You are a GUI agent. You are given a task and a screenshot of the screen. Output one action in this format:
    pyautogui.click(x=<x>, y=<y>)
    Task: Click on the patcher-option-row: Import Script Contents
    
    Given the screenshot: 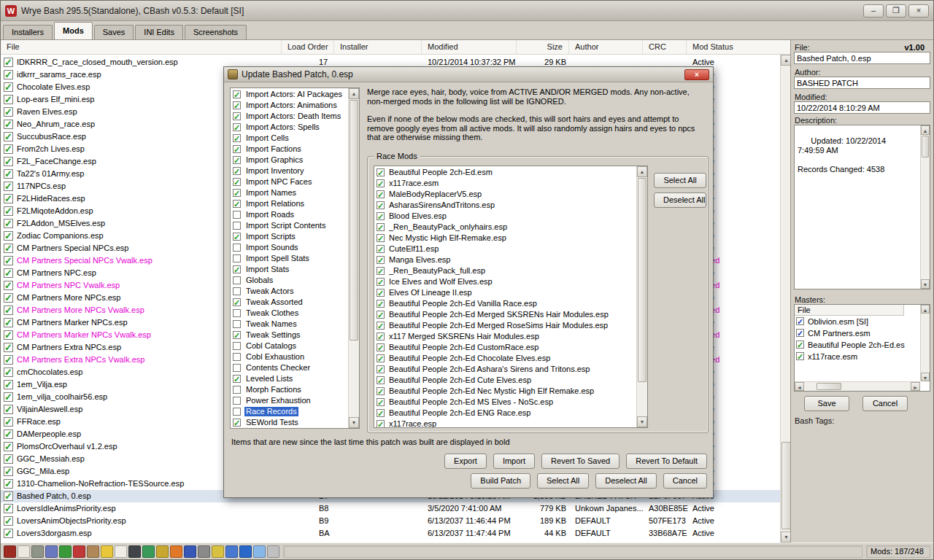 What is the action you would take?
    pyautogui.click(x=289, y=226)
    